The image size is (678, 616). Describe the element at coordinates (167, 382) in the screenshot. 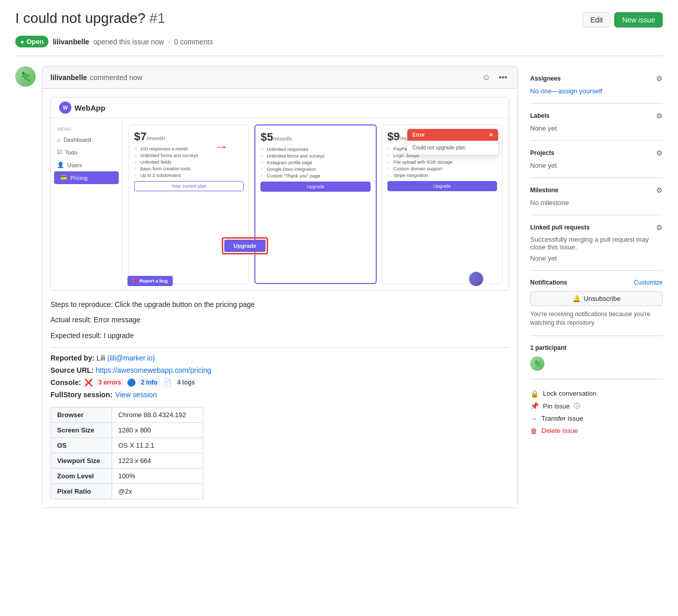

I see `logs-emoji: 📄` at that location.